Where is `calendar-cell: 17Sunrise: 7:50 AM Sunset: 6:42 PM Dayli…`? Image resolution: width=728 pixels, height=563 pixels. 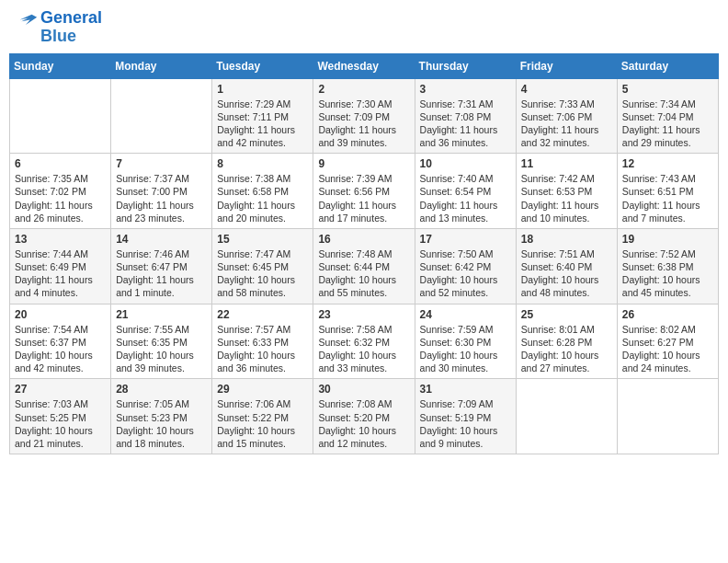
calendar-cell: 17Sunrise: 7:50 AM Sunset: 6:42 PM Dayli… is located at coordinates (465, 266).